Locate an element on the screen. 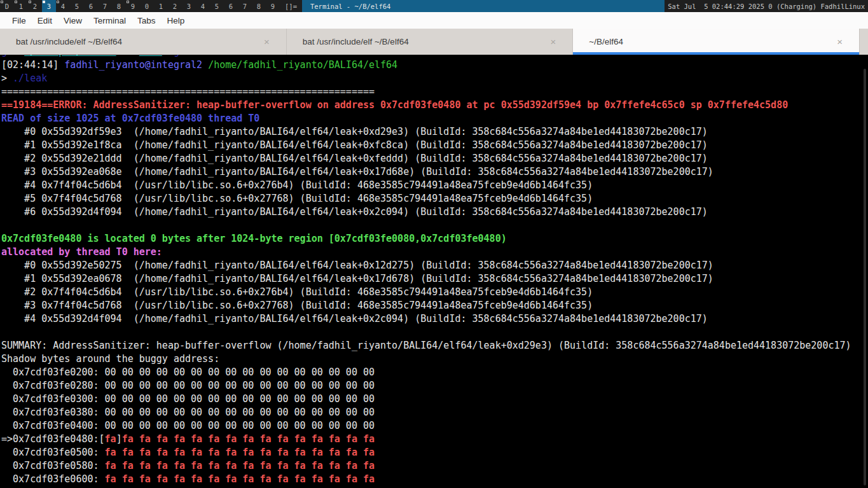  terminal-line: Shadow bytes around the buggy address: is located at coordinates (435, 359).